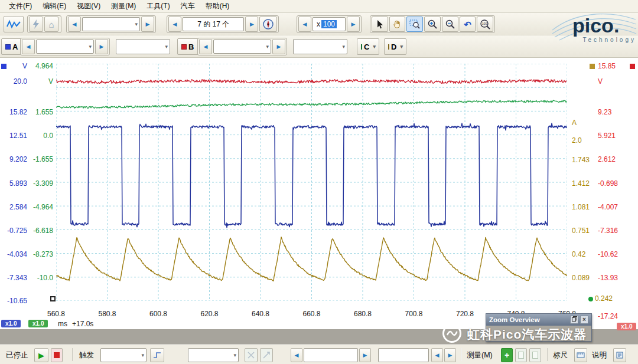 This screenshot has width=638, height=364. Describe the element at coordinates (305, 24) in the screenshot. I see `zoom-decrease-button: ◀` at that location.